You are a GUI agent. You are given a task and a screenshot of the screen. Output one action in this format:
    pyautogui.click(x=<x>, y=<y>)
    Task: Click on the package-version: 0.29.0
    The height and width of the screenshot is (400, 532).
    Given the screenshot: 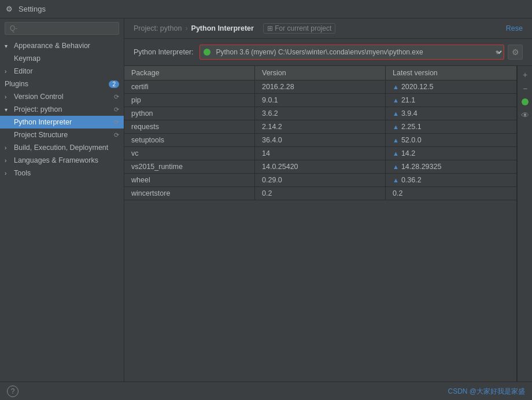 What is the action you would take?
    pyautogui.click(x=320, y=180)
    